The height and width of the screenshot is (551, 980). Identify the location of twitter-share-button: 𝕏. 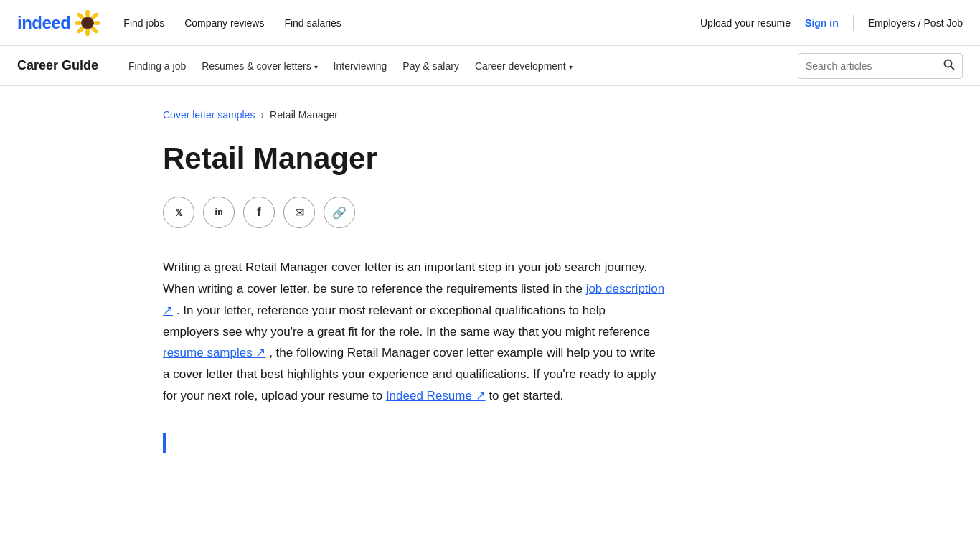
(179, 212).